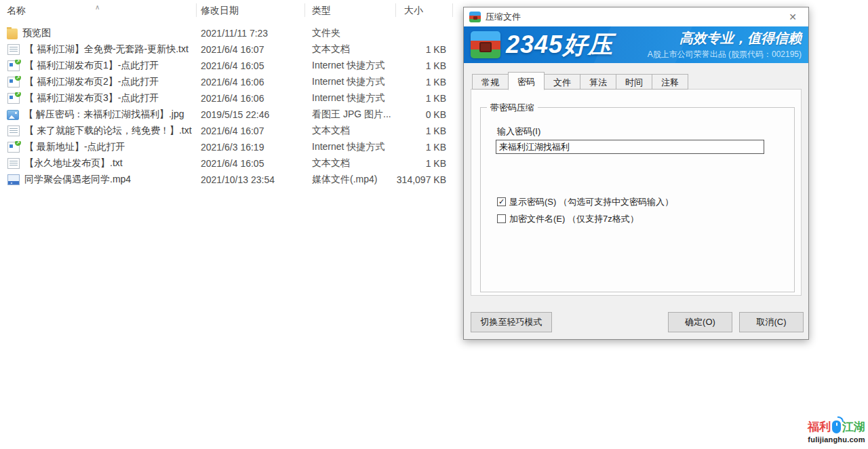 This screenshot has height=449, width=868. What do you see at coordinates (591, 202) in the screenshot?
I see `checkbox-label: 显示密码(S) （勾选可支持中文密码输入）` at bounding box center [591, 202].